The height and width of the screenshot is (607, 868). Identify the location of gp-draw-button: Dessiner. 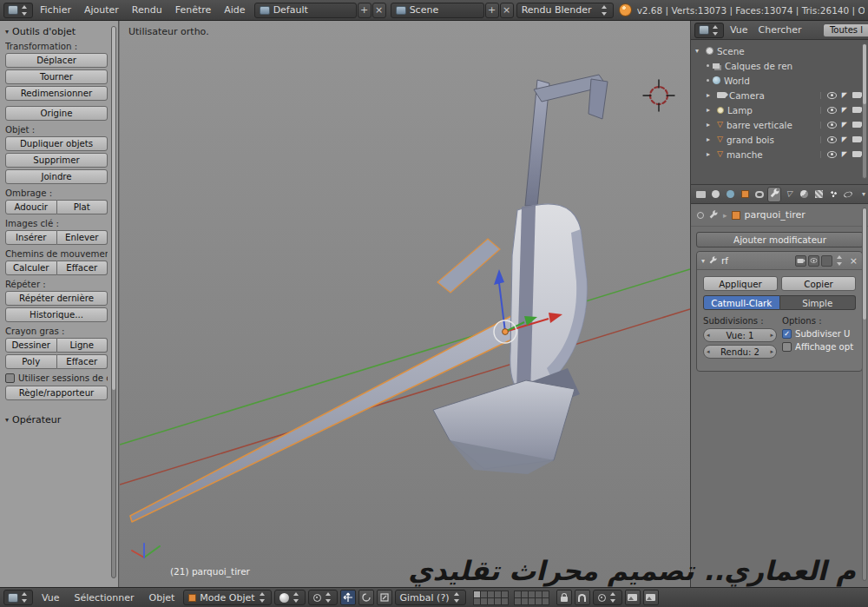
(31, 346).